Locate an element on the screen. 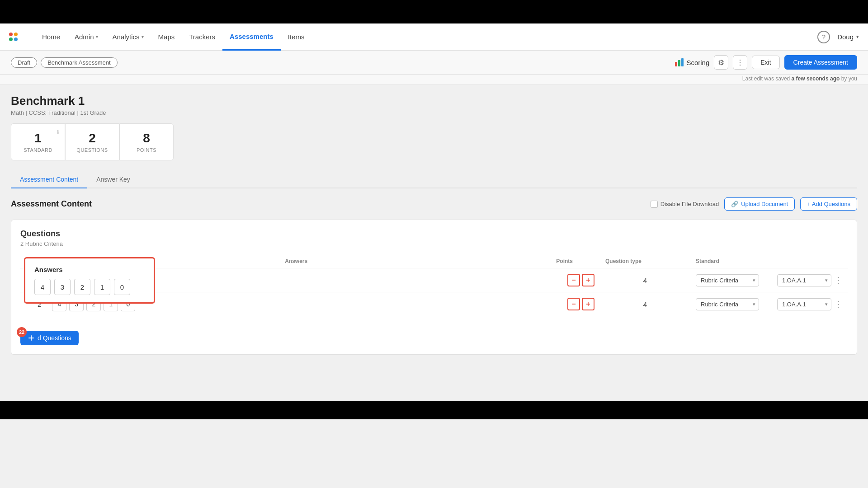  upload-document-button: 🔗 Upload Document is located at coordinates (760, 204).